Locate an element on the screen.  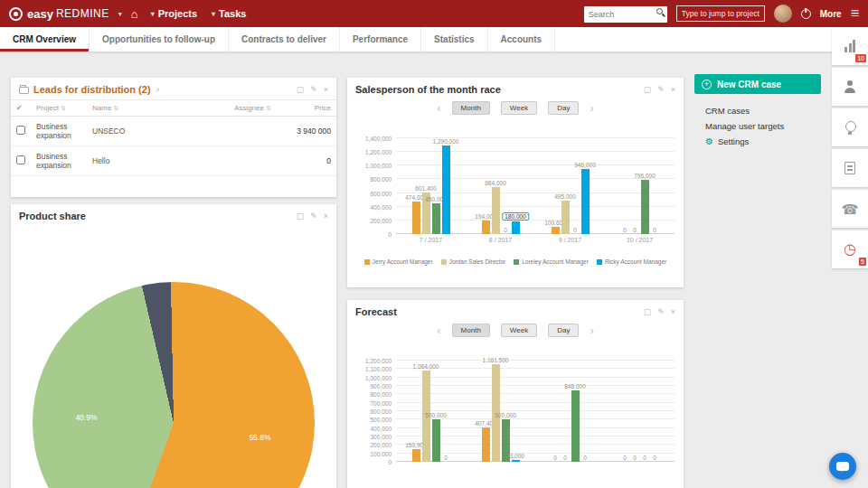
panel-title-leads: Leads for distribution (2) is located at coordinates (92, 89).